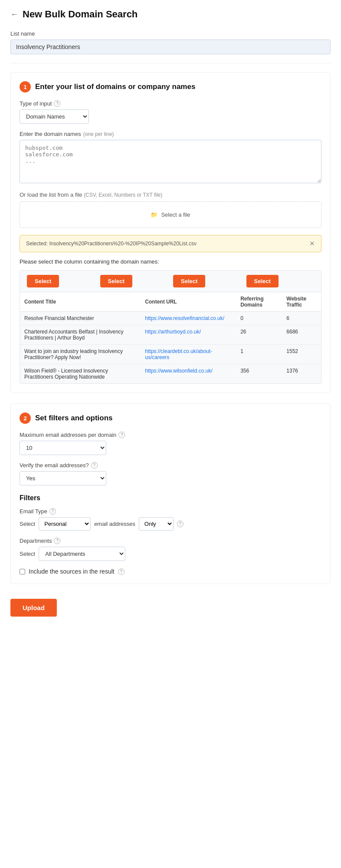  Describe the element at coordinates (302, 319) in the screenshot. I see `cell-traffic-1: 6` at that location.